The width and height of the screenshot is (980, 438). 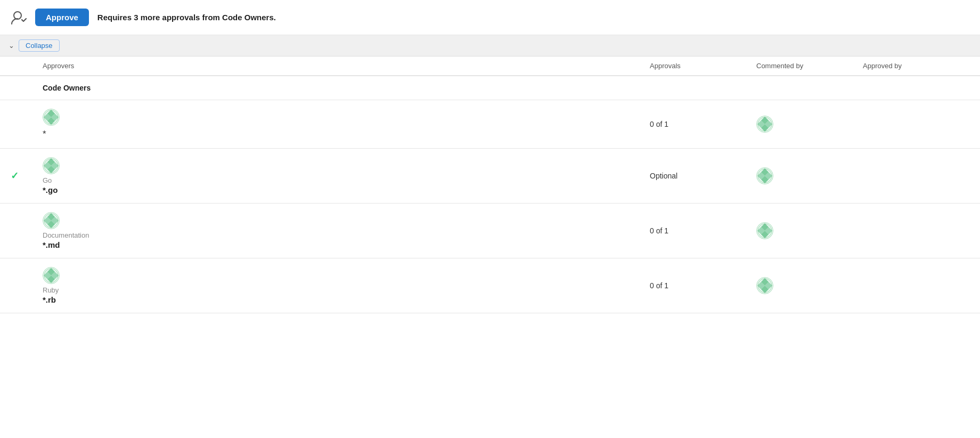 What do you see at coordinates (346, 66) in the screenshot?
I see `header-col-approvers: Approvers` at bounding box center [346, 66].